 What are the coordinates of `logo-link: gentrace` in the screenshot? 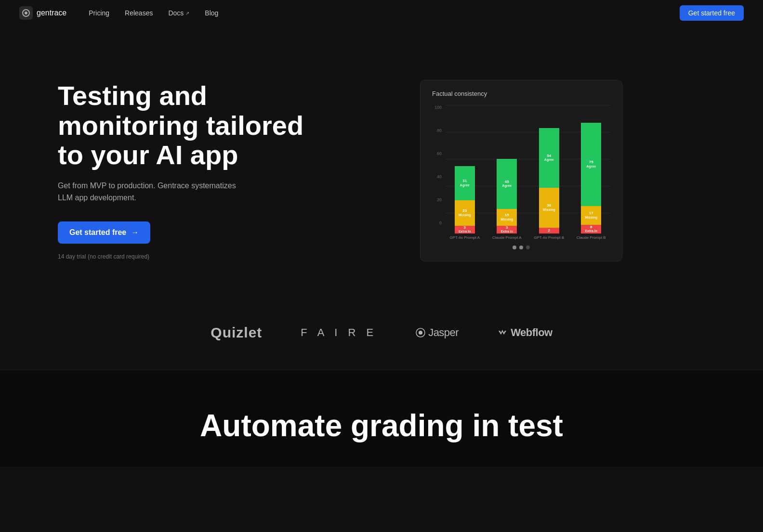 It's located at (43, 13).